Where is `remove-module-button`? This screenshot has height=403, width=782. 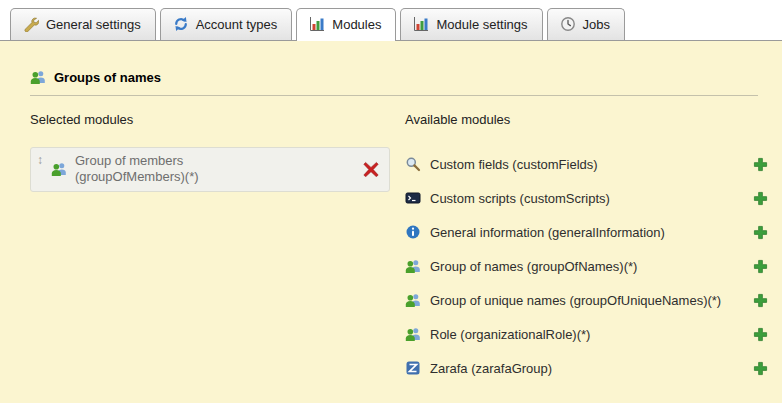
remove-module-button is located at coordinates (371, 169).